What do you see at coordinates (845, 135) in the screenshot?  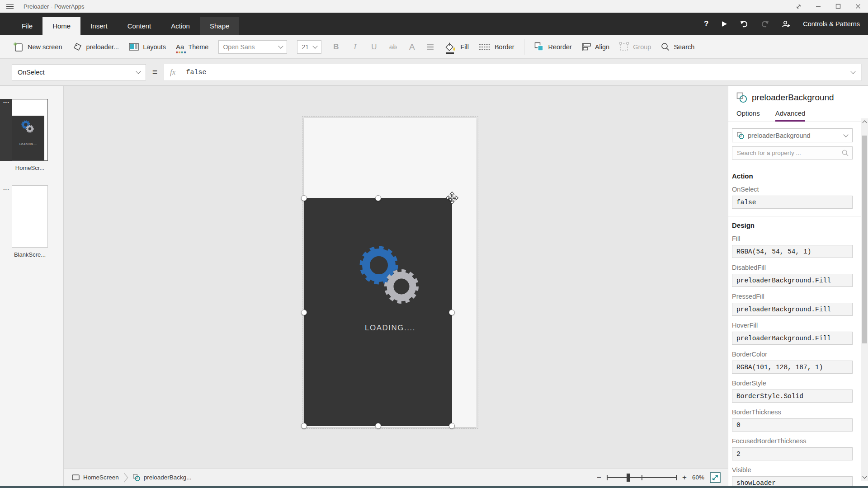 I see `chevron-down-icon` at bounding box center [845, 135].